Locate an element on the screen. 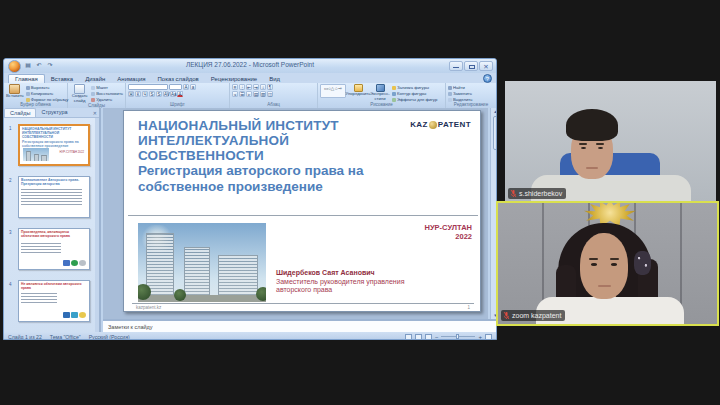 The height and width of the screenshot is (405, 720). smartart-convert-icon: ◫ is located at coordinates (270, 94).